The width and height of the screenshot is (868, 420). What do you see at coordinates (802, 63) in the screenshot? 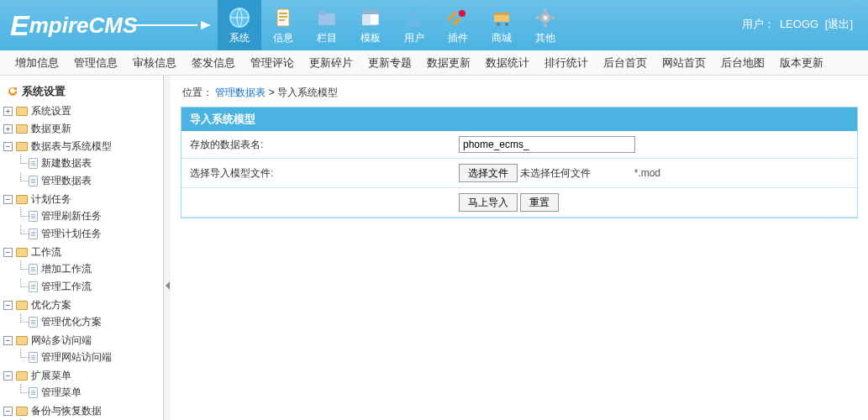
I see `subnav-item: 版本更新` at bounding box center [802, 63].